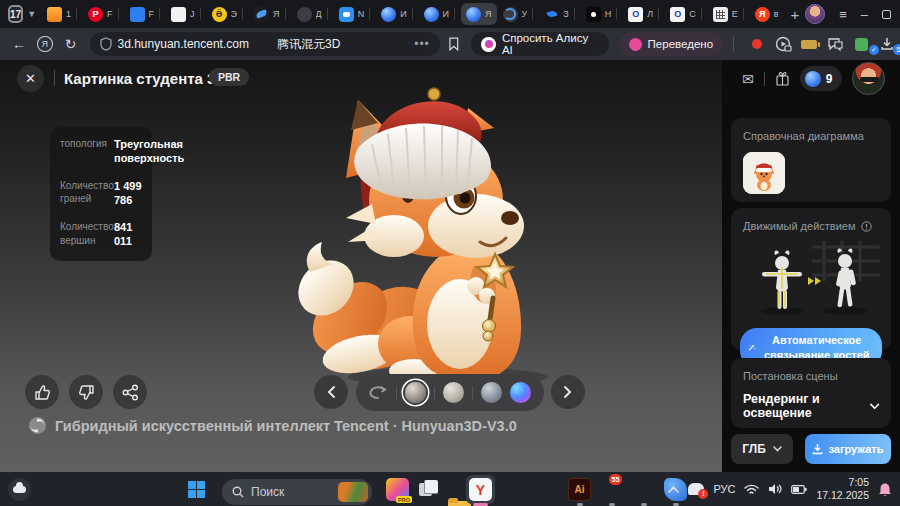  What do you see at coordinates (864, 14) in the screenshot?
I see `minimize-button: –` at bounding box center [864, 14].